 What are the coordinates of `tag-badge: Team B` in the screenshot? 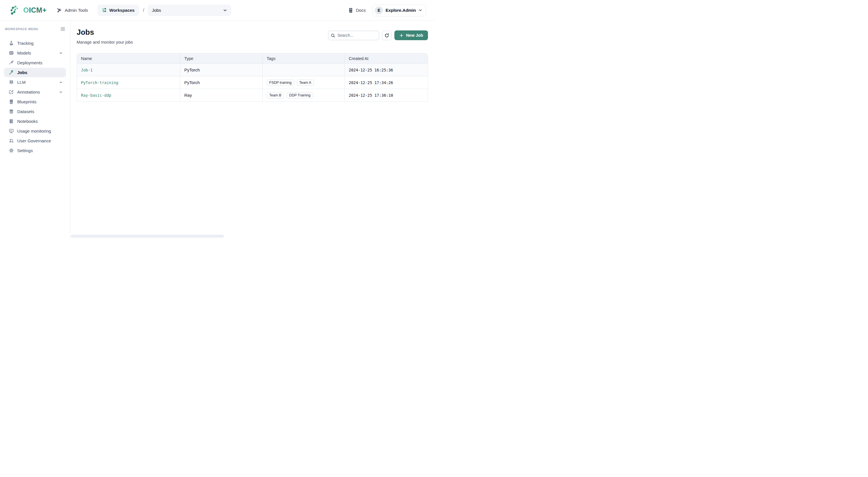 It's located at (275, 95).